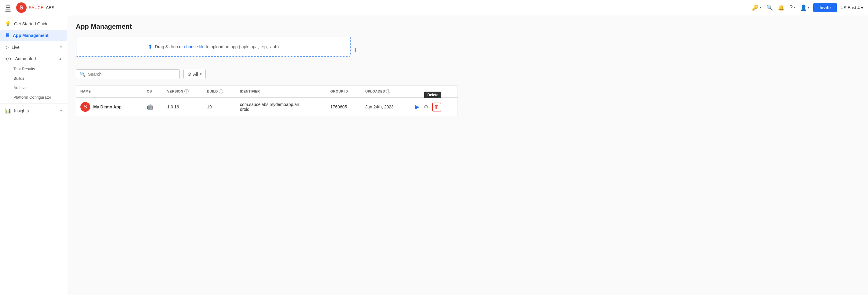 The image size is (868, 295). I want to click on col-header-name: NAME, so click(109, 92).